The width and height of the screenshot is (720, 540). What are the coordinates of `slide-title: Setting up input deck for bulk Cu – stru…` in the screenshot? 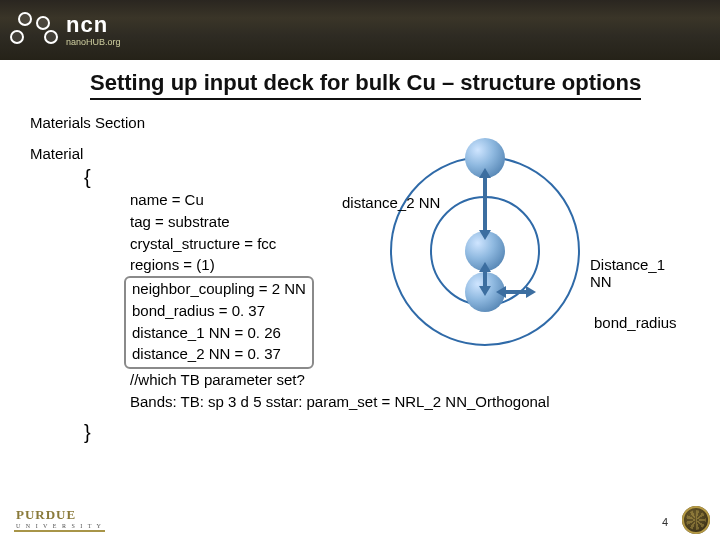 It's located at (366, 85).